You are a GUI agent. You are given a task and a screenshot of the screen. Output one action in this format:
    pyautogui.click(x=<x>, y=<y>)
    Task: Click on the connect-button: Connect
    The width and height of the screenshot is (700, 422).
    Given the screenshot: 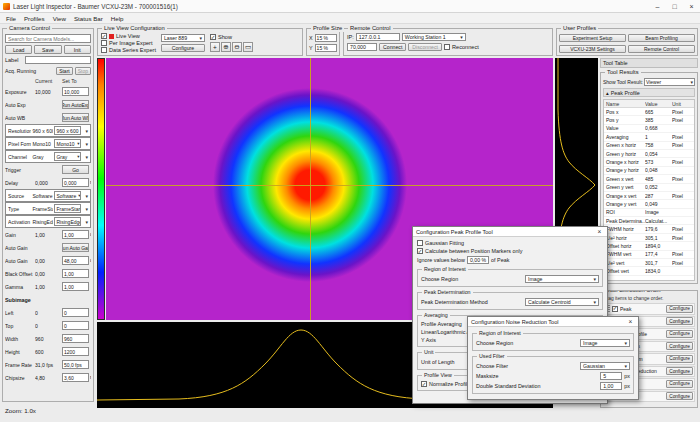 What is the action you would take?
    pyautogui.click(x=392, y=47)
    